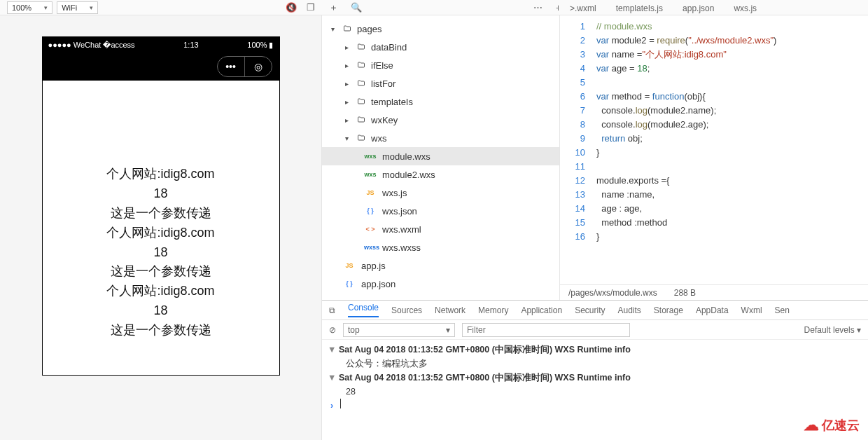 This screenshot has width=868, height=440. Describe the element at coordinates (363, 310) in the screenshot. I see `devtools-tab: Console` at that location.